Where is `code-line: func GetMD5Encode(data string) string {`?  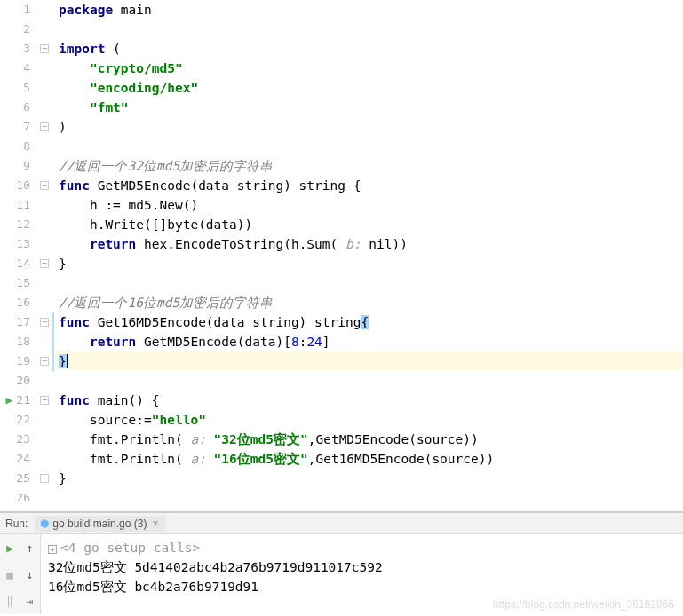 code-line: func GetMD5Encode(data string) string { is located at coordinates (368, 186).